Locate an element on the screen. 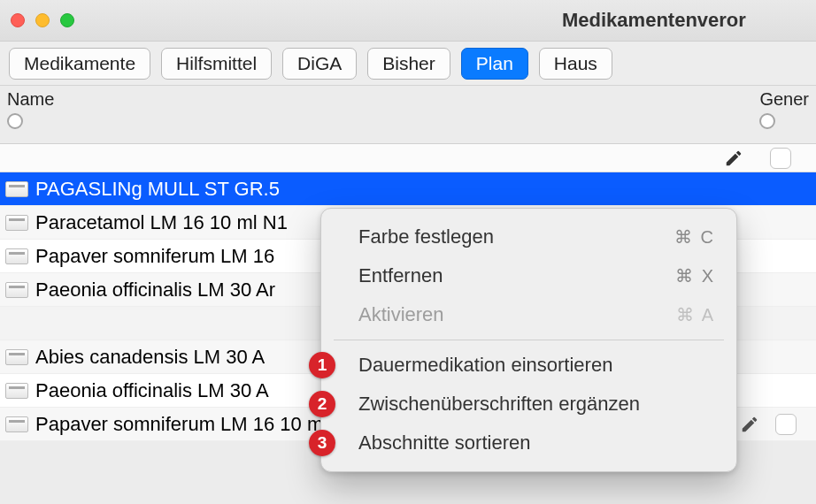 The height and width of the screenshot is (504, 816). badge-3: 3 is located at coordinates (322, 443).